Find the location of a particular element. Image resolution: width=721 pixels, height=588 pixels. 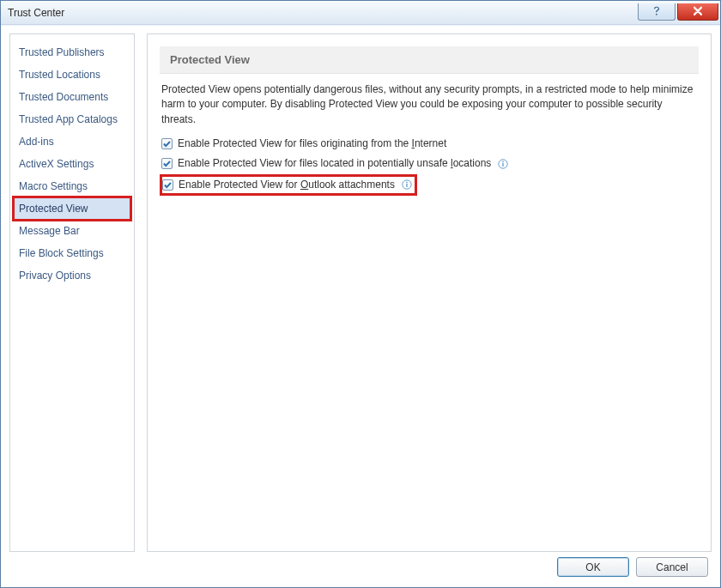

help-icon is located at coordinates (657, 11).